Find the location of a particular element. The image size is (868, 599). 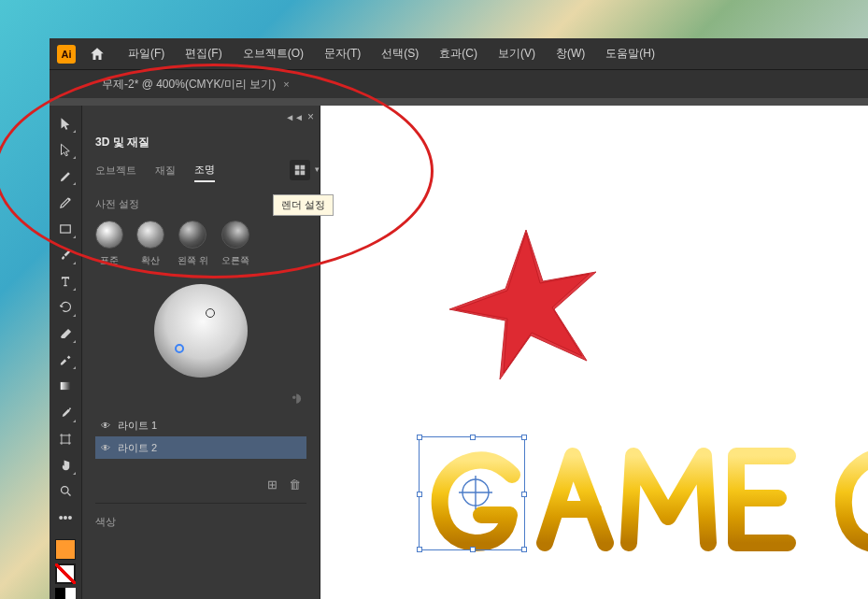

delete-light-icon: 🗑 is located at coordinates (295, 484).